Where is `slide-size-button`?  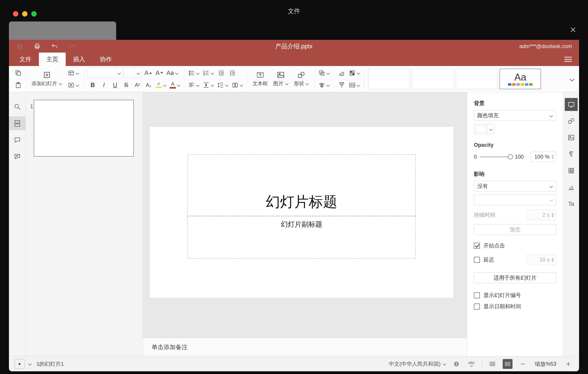
slide-size-button is located at coordinates (355, 85).